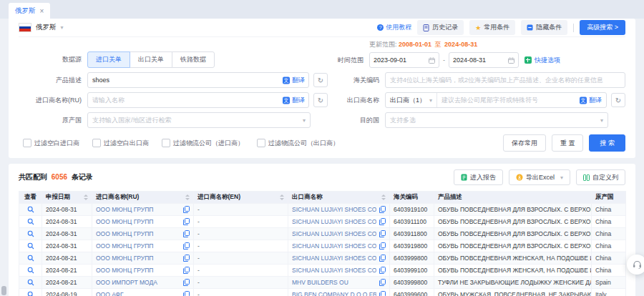 The height and width of the screenshot is (296, 644). Describe the element at coordinates (412, 283) in the screenshot. I see `cell-hs-code: 6403999800` at that location.